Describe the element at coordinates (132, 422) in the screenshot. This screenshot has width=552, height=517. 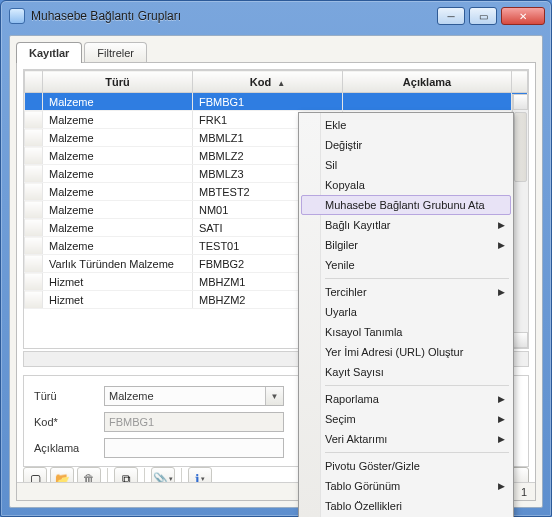
I see `code-value: FBMBG1` at that location.